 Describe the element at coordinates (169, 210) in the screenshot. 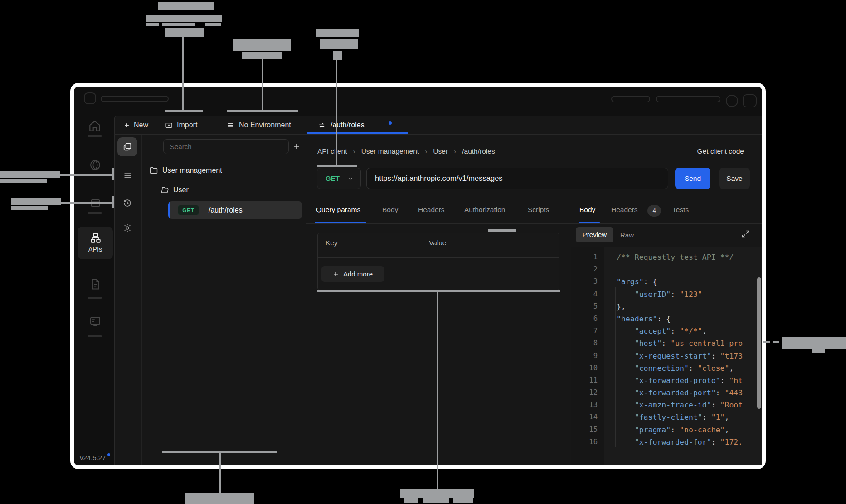

I see `selected-accent-bar` at that location.